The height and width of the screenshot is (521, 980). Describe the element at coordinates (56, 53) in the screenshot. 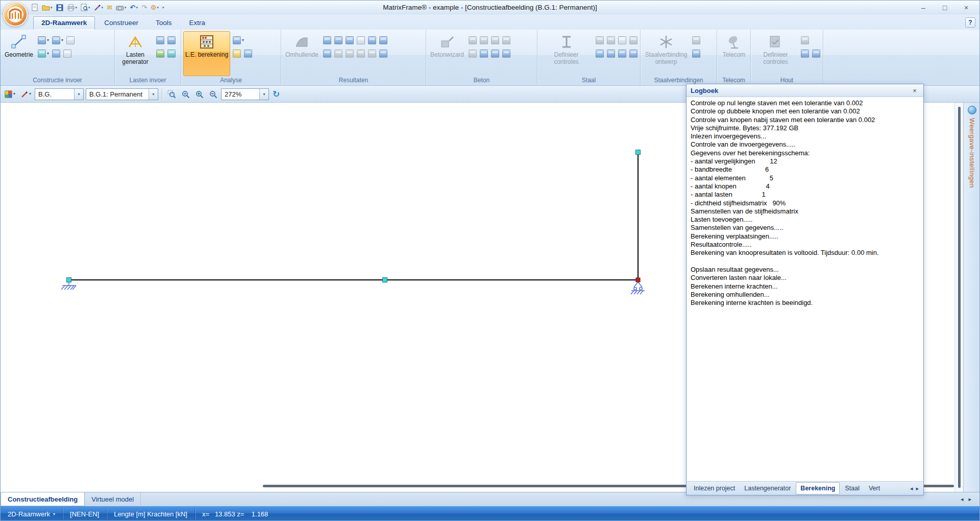

I see `hinges-button` at that location.